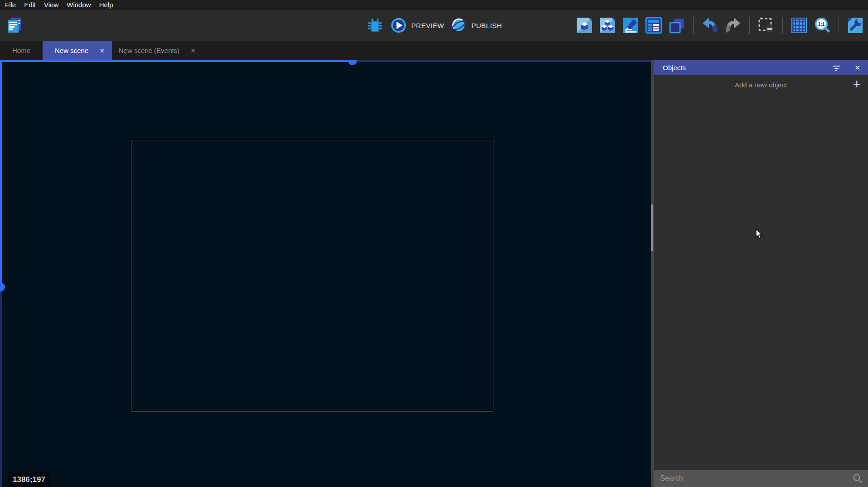 The width and height of the screenshot is (868, 487). I want to click on selection-mask-icon, so click(766, 25).